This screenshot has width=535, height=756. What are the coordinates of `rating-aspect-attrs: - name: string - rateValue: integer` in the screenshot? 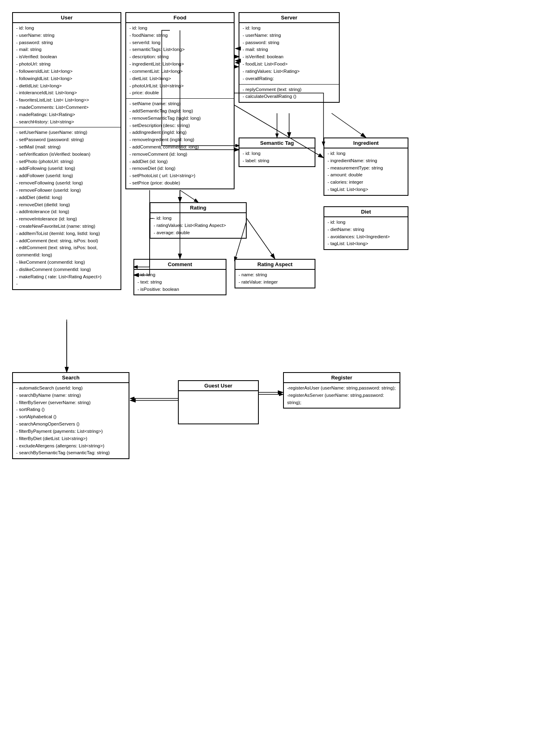 It's located at (275, 279).